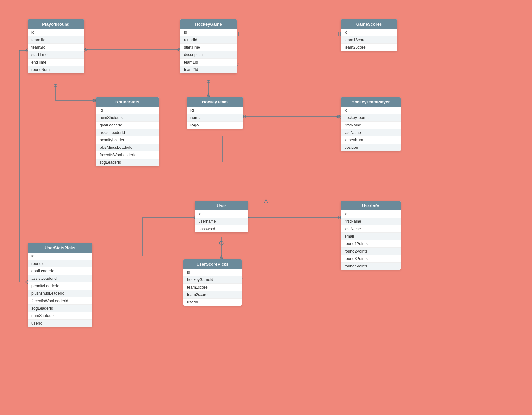 The width and height of the screenshot is (532, 415). Describe the element at coordinates (370, 235) in the screenshot. I see `table-UserInfo: UserInfo id firstName lastName email rou…` at that location.